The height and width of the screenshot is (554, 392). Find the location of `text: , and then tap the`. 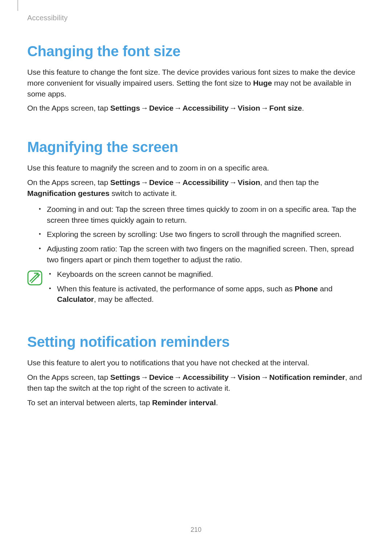

text: , and then tap the is located at coordinates (290, 182).